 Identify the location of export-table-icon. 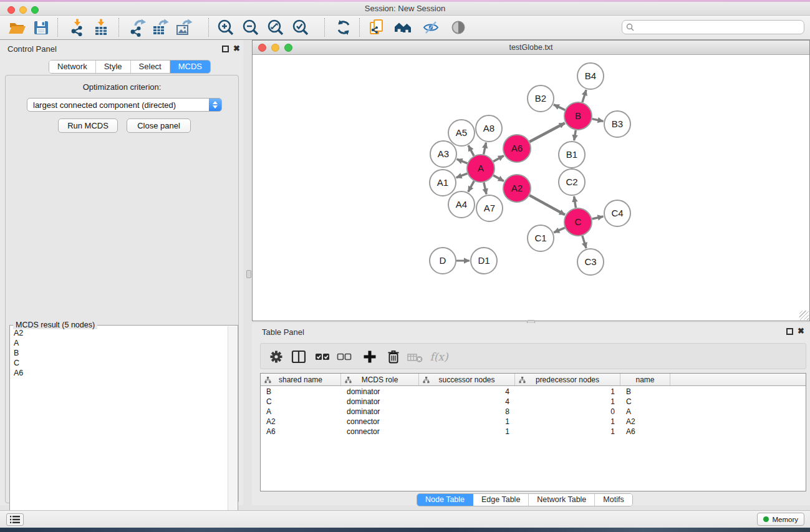
(160, 27).